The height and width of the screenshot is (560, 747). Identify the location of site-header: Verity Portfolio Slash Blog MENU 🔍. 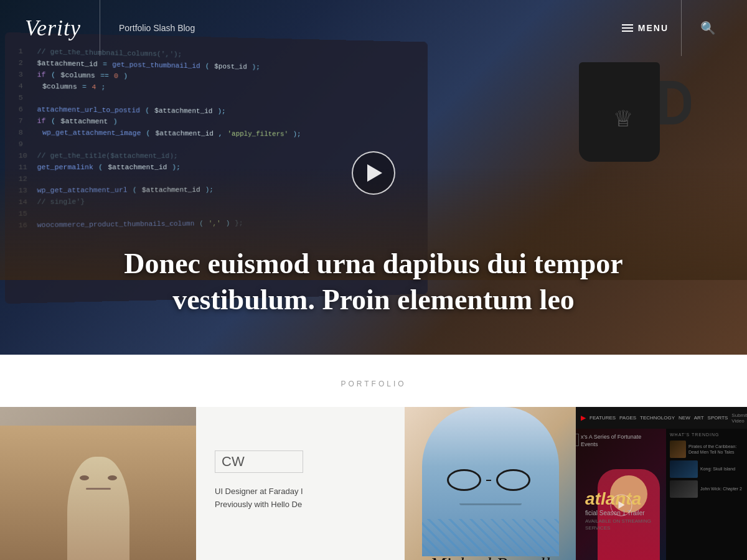
(374, 28).